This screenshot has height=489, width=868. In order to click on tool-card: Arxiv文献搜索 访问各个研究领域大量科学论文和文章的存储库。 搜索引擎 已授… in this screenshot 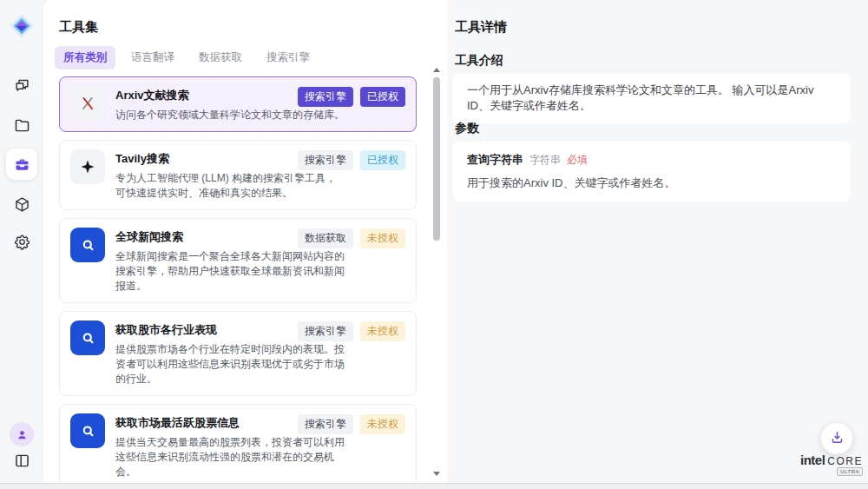, I will do `click(238, 104)`.